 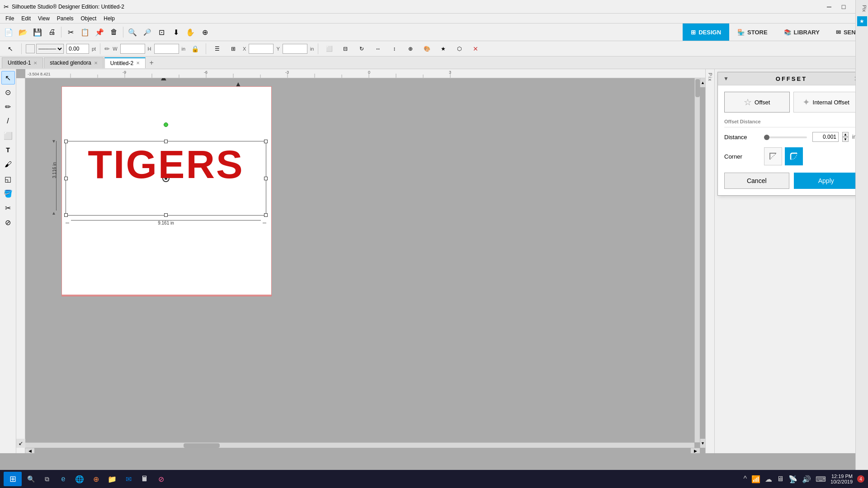 What do you see at coordinates (147, 32) in the screenshot?
I see `zoom-out-button: 🔎` at bounding box center [147, 32].